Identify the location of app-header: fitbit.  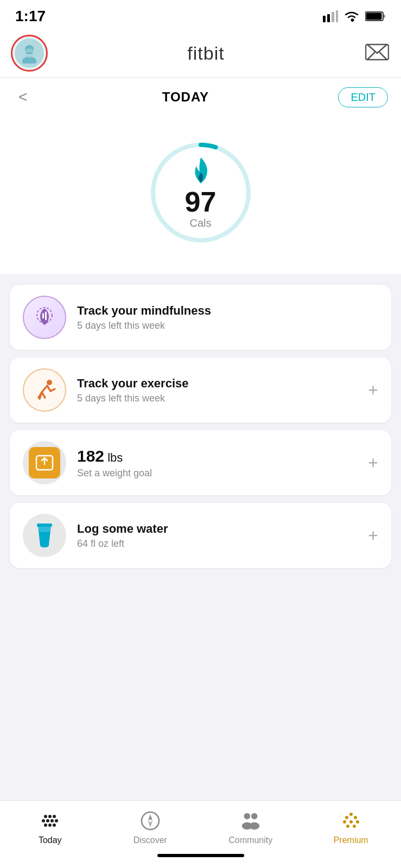
(201, 53).